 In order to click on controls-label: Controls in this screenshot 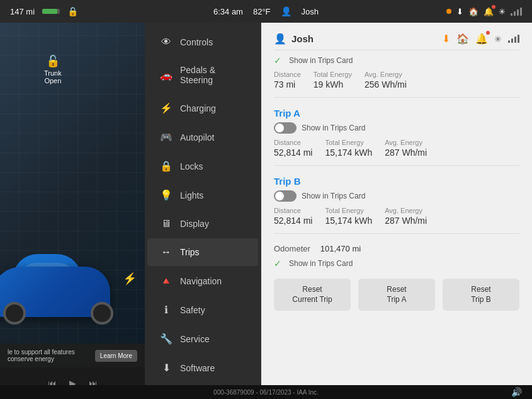, I will do `click(196, 42)`.